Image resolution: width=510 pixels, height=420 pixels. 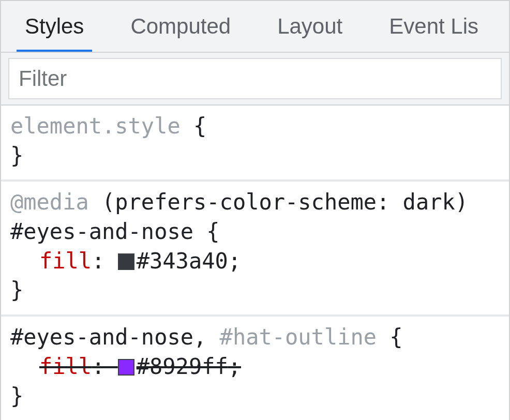 What do you see at coordinates (255, 27) in the screenshot?
I see `tabbar: Styles Computed Layout Event Lis` at bounding box center [255, 27].